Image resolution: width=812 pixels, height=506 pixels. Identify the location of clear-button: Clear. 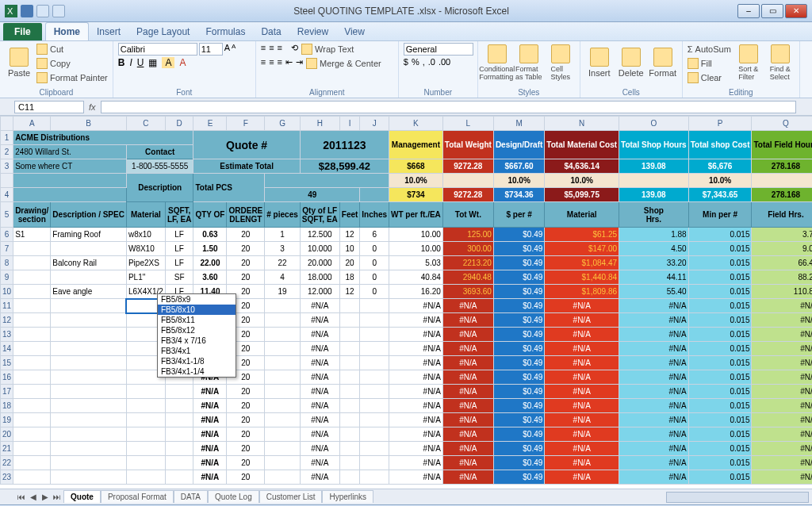
(709, 78).